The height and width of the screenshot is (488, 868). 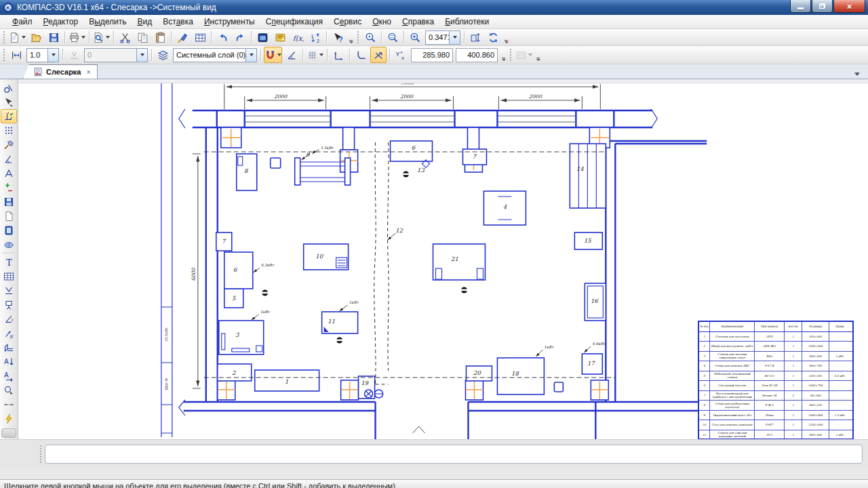 I want to click on menu-item-specification: Спецификация, so click(x=294, y=22).